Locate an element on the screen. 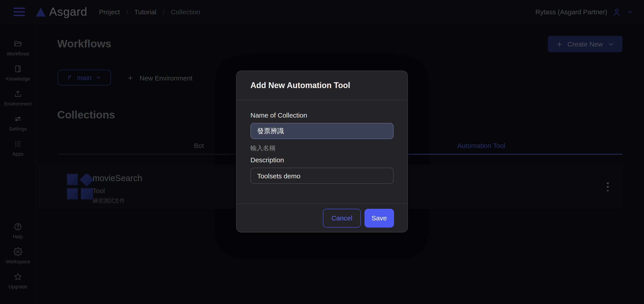  description-field-label: Description is located at coordinates (322, 160).